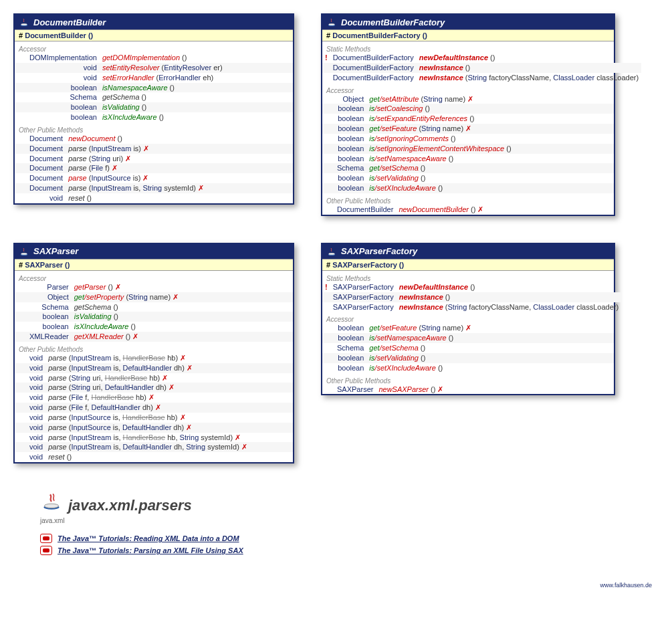  What do you see at coordinates (56, 251) in the screenshot?
I see `class-title: SAXParser` at bounding box center [56, 251].